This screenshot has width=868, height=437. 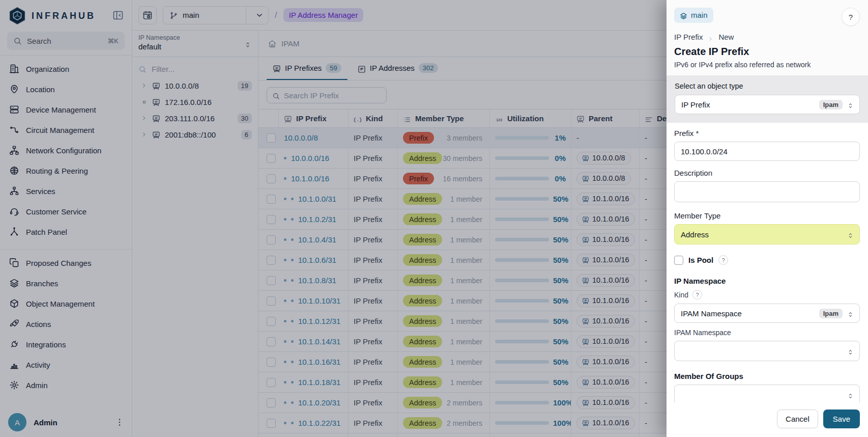 I want to click on ipam-namespace-select, so click(x=767, y=351).